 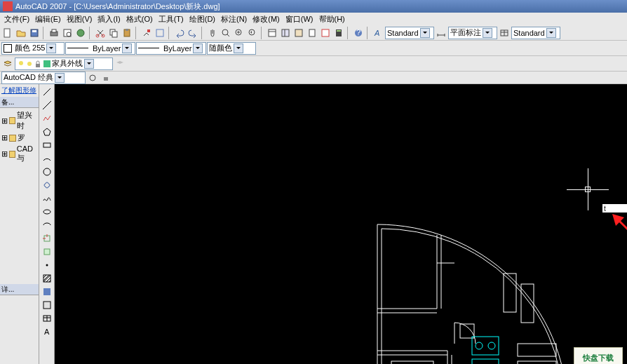 I want to click on lightbulb-icon, so click(x=21, y=64).